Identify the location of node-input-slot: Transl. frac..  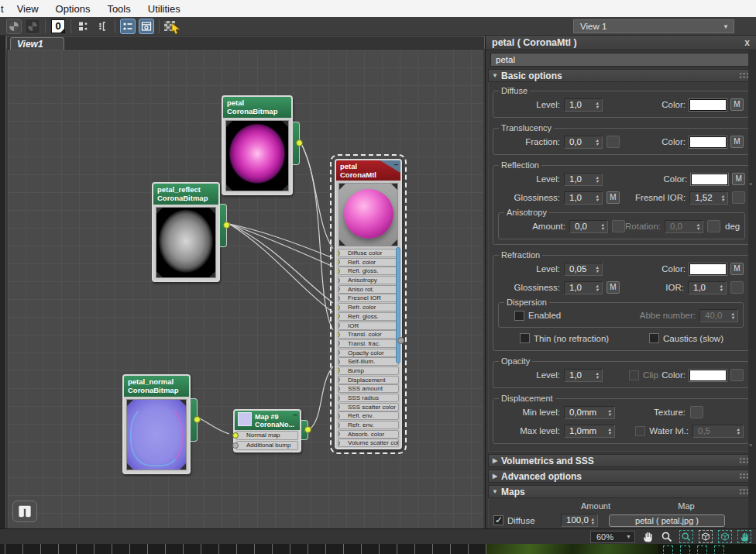
(369, 344).